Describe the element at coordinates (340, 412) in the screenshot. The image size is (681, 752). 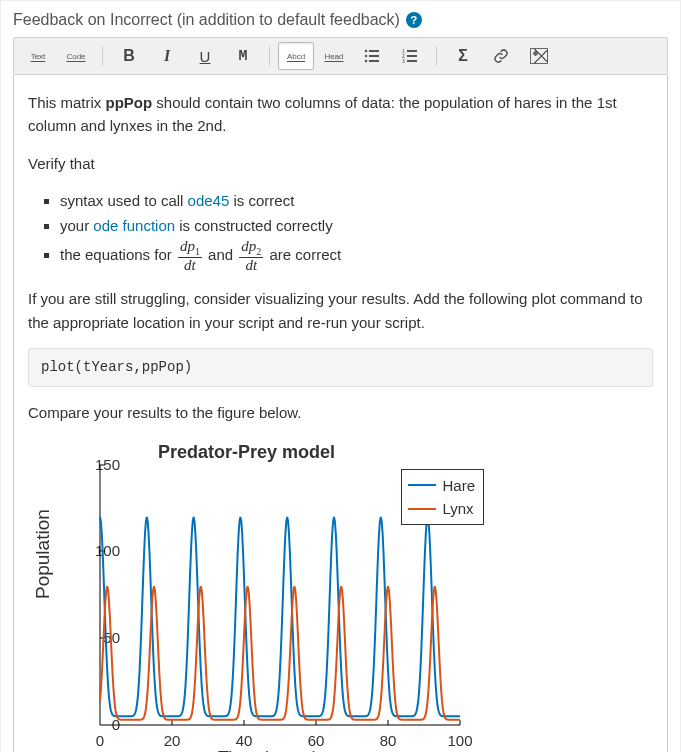
I see `paragraph: Compare your results to the figure below…` at that location.